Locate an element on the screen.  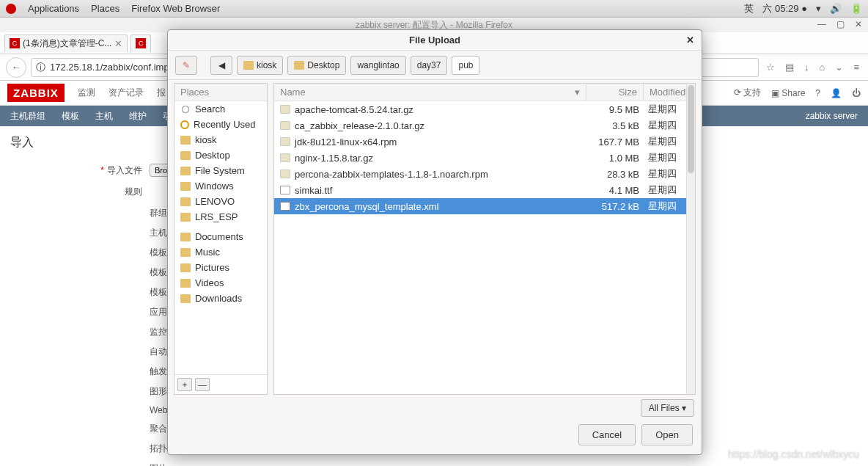
subnav-item: 模板 is located at coordinates (70, 116).